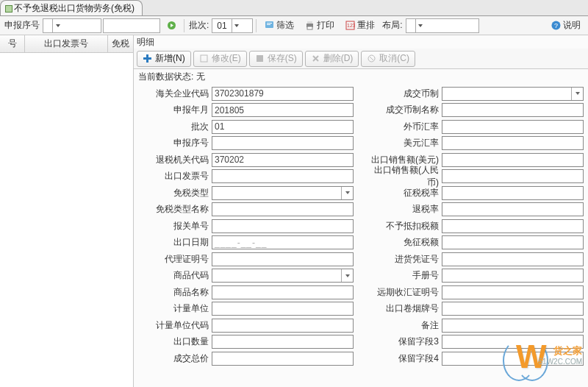  What do you see at coordinates (282, 243) in the screenshot?
I see `export_date-input: ____-__-__` at bounding box center [282, 243].